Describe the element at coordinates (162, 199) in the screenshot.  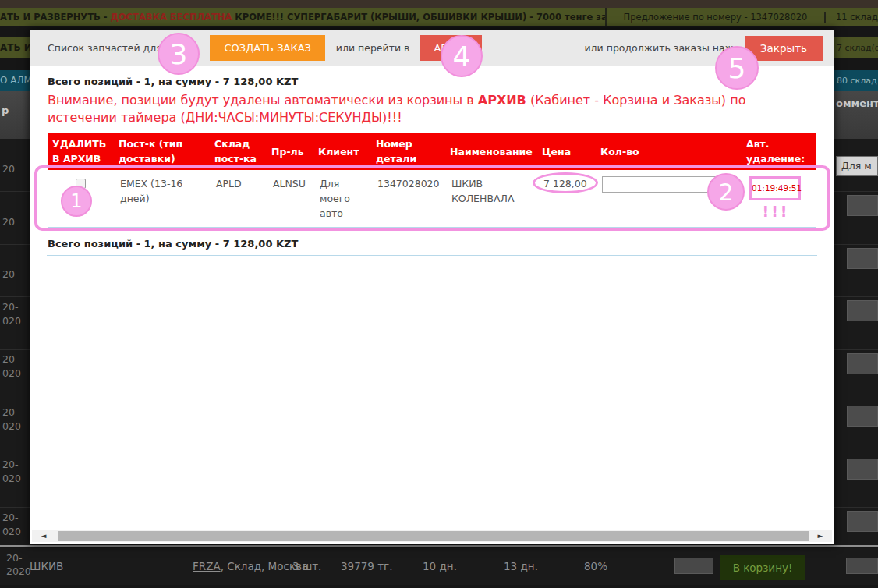
I see `cell-supplier: EMEX (13-16 дней)` at that location.